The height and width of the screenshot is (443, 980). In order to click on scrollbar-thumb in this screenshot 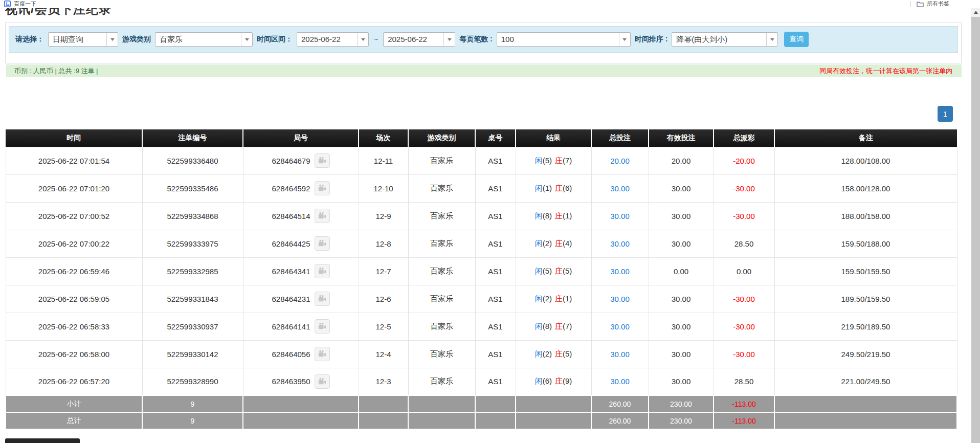, I will do `click(976, 230)`.